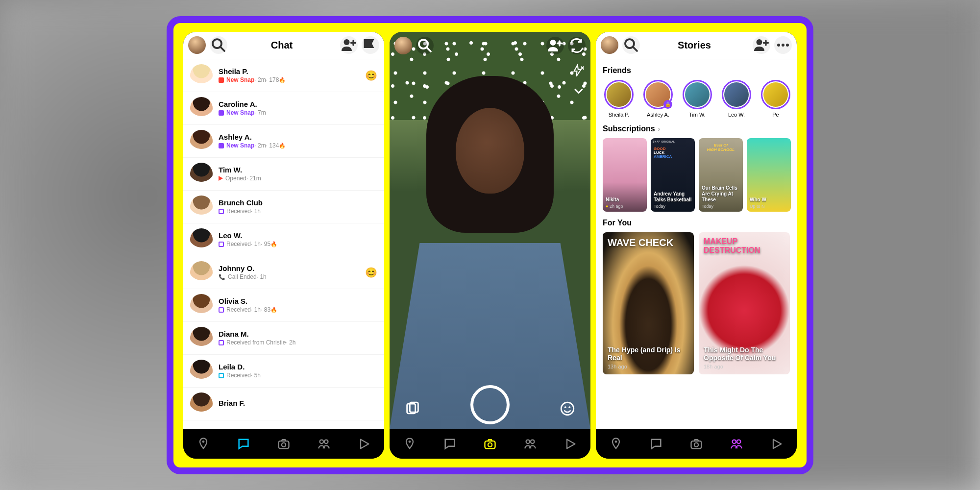 Image resolution: width=980 pixels, height=490 pixels. I want to click on chat-row: Diana M.Received from Christie · 2h, so click(284, 338).